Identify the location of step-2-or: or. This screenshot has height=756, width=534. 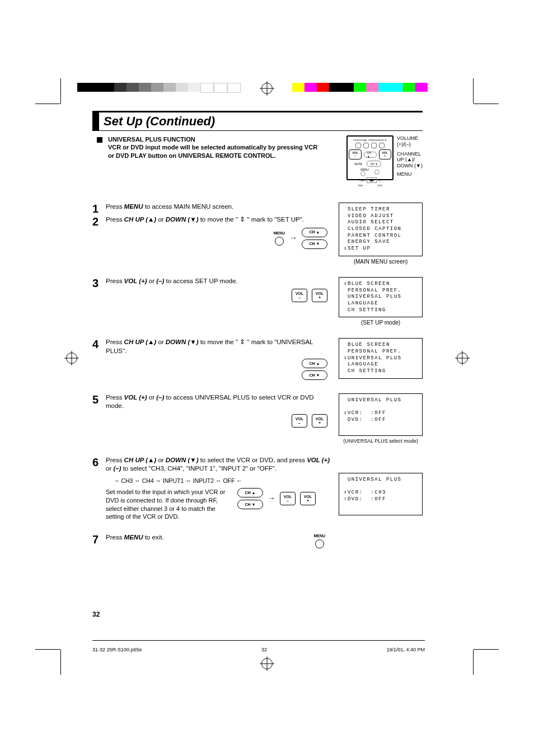
(161, 219).